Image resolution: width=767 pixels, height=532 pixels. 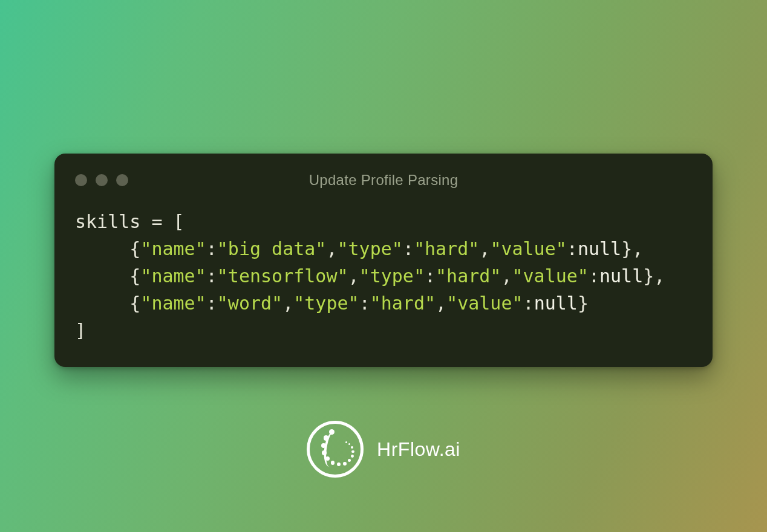 I want to click on brand-logo-icon, so click(x=335, y=449).